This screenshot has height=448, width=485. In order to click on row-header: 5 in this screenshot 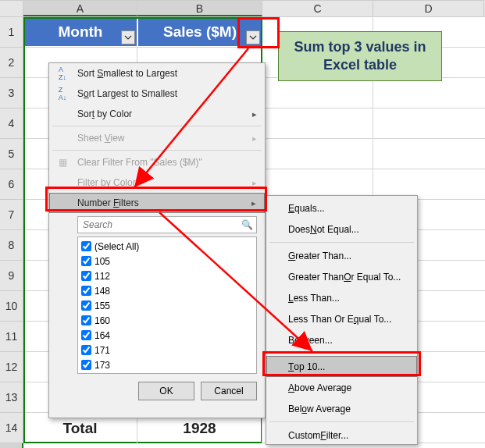, I will do `click(12, 155)`.